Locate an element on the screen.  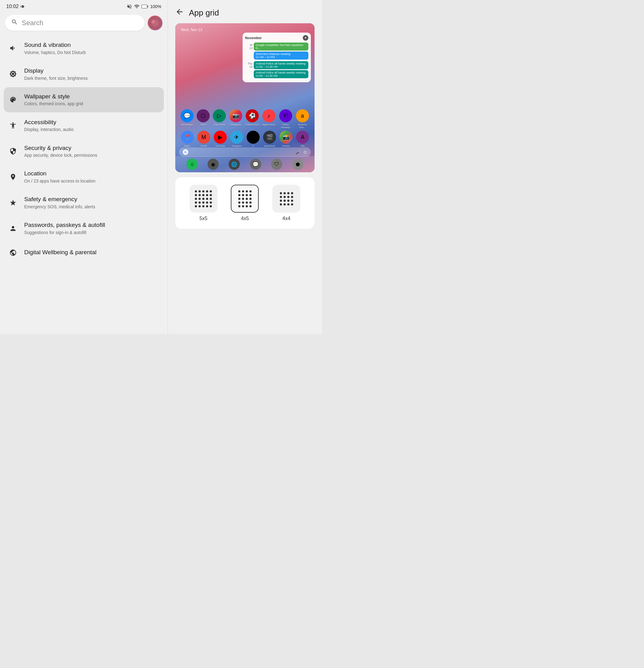
security-subtitle: App security, device lock, permissions is located at coordinates (61, 155).